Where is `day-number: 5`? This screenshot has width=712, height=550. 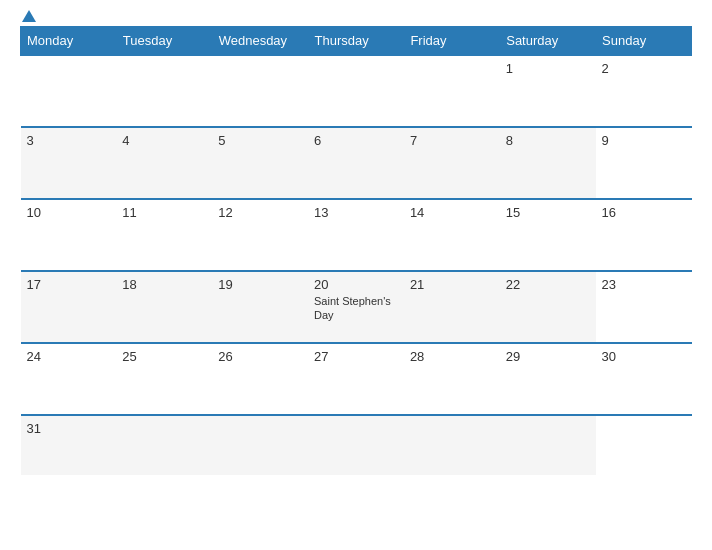 day-number: 5 is located at coordinates (260, 140).